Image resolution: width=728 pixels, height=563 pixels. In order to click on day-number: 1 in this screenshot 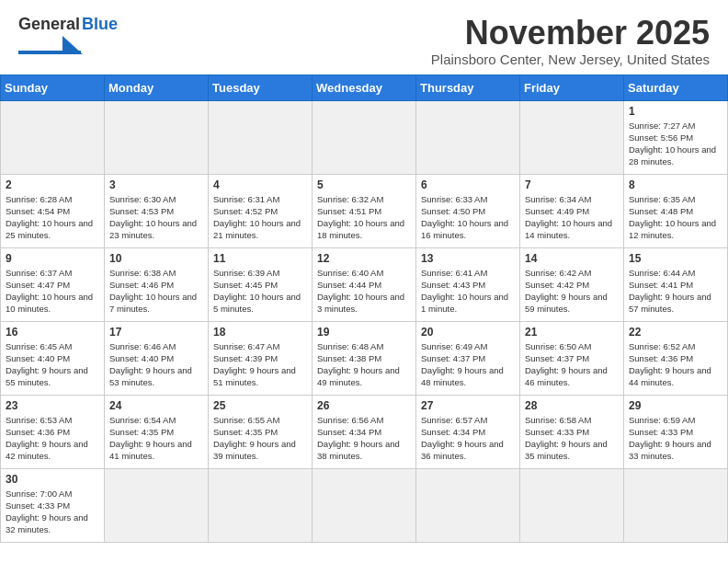, I will do `click(676, 111)`.